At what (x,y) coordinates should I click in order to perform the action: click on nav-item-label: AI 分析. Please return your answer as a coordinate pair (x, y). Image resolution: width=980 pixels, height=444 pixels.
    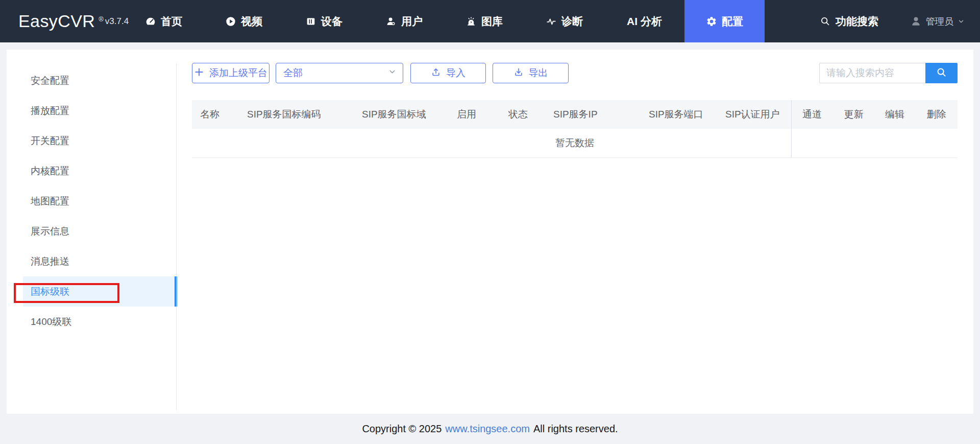
    Looking at the image, I should click on (644, 21).